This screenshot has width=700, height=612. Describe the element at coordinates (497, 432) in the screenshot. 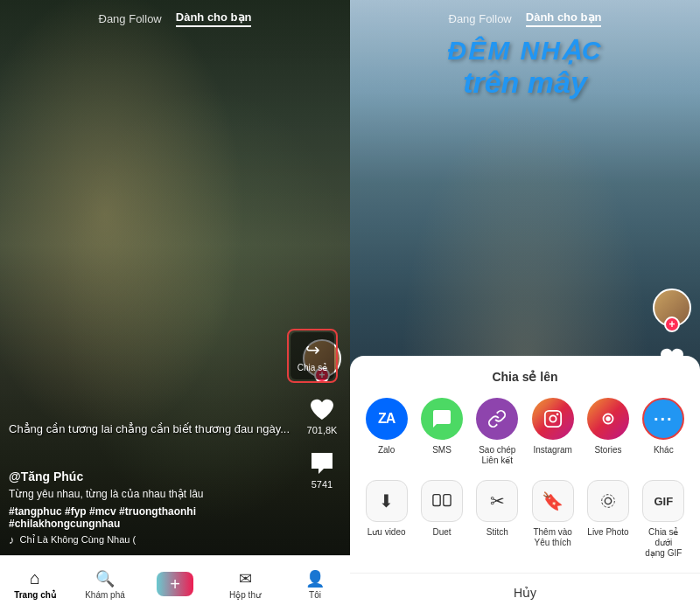

I see `share-copy-link: Sao chépLiên kết` at that location.